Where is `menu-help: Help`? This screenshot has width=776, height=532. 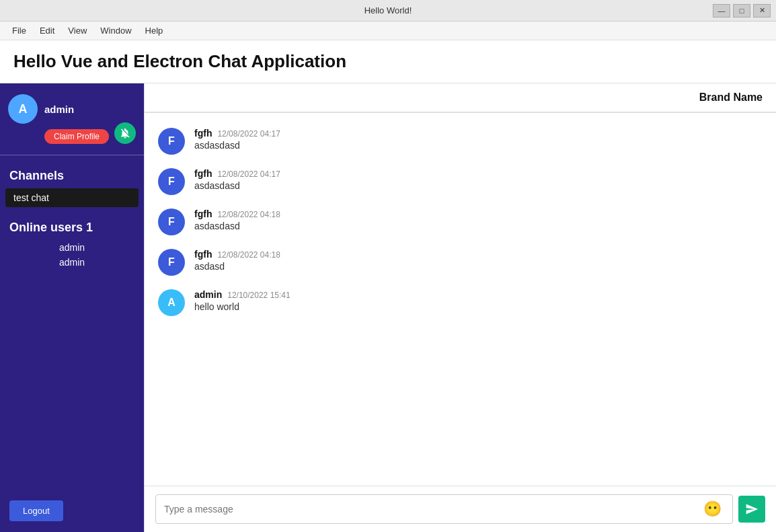 menu-help: Help is located at coordinates (155, 31).